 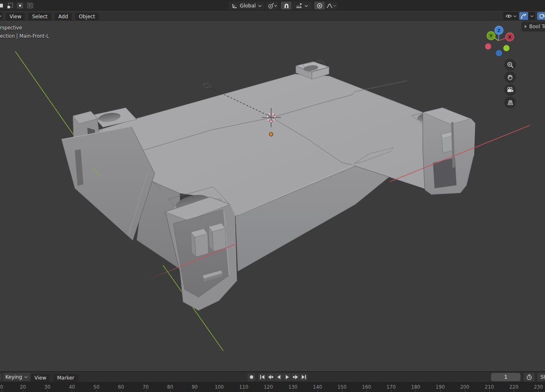 I want to click on playback-controls, so click(x=283, y=377).